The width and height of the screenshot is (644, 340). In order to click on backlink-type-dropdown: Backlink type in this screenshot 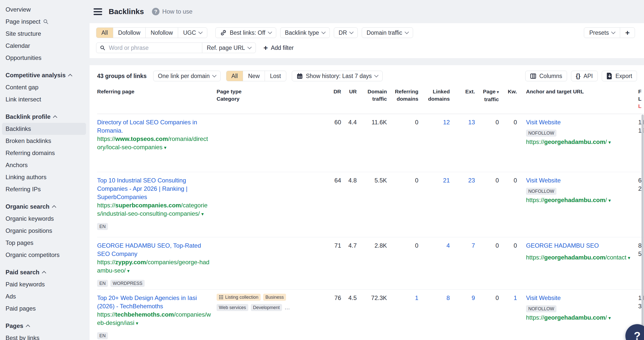, I will do `click(305, 33)`.